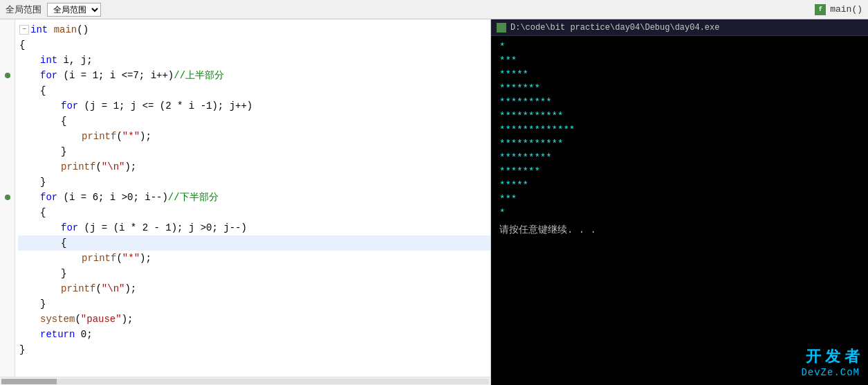  Describe the element at coordinates (165, 106) in the screenshot. I see `token-sym: (j = 1; j <= (2 * i -1); j++)` at that location.